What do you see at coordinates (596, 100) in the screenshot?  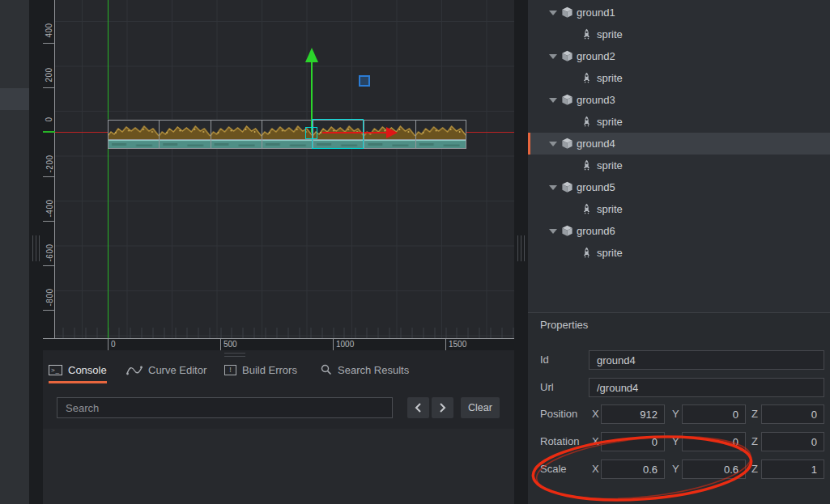 I see `tree-item-label: ground3` at bounding box center [596, 100].